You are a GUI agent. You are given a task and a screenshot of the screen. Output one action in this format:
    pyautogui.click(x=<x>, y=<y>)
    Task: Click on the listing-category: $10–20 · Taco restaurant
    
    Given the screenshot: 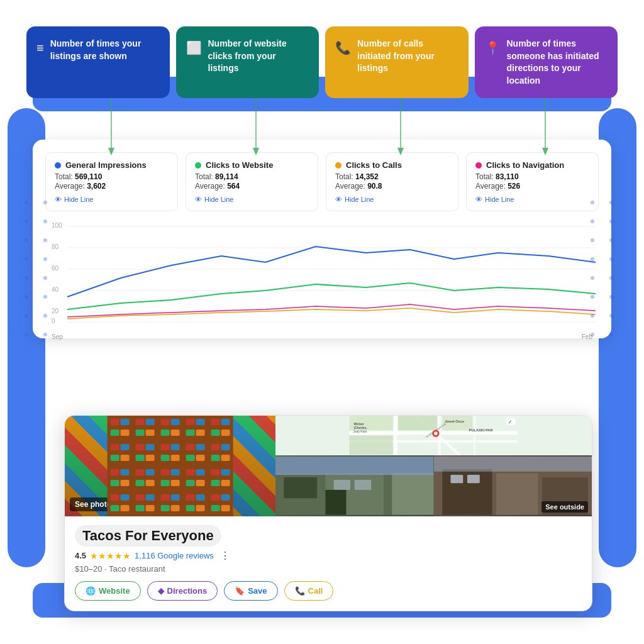 What is the action you would take?
    pyautogui.click(x=328, y=569)
    